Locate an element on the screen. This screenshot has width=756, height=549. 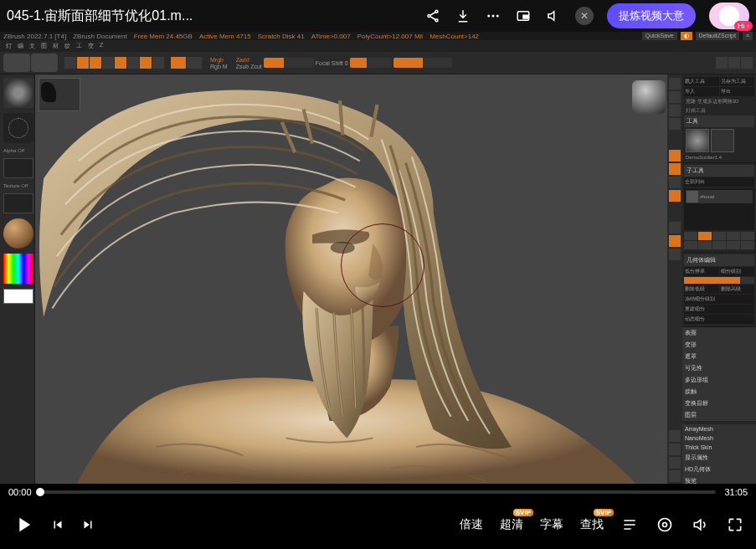
panel-import: 导入 is located at coordinates (702, 92).